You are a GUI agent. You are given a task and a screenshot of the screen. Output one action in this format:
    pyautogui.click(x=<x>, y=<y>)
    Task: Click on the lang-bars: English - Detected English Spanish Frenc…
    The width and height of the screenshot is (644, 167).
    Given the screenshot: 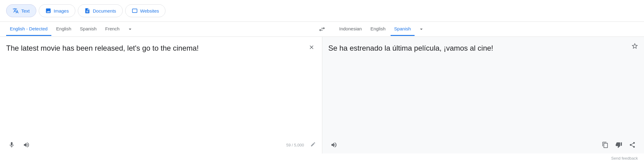 What is the action you would take?
    pyautogui.click(x=322, y=29)
    